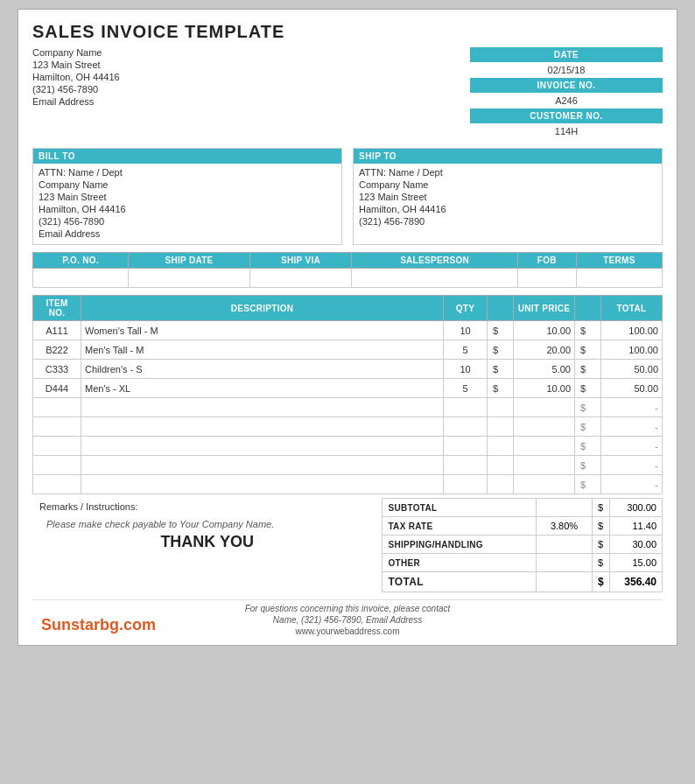 Image resolution: width=695 pixels, height=784 pixels. I want to click on subtotal-rate, so click(565, 508).